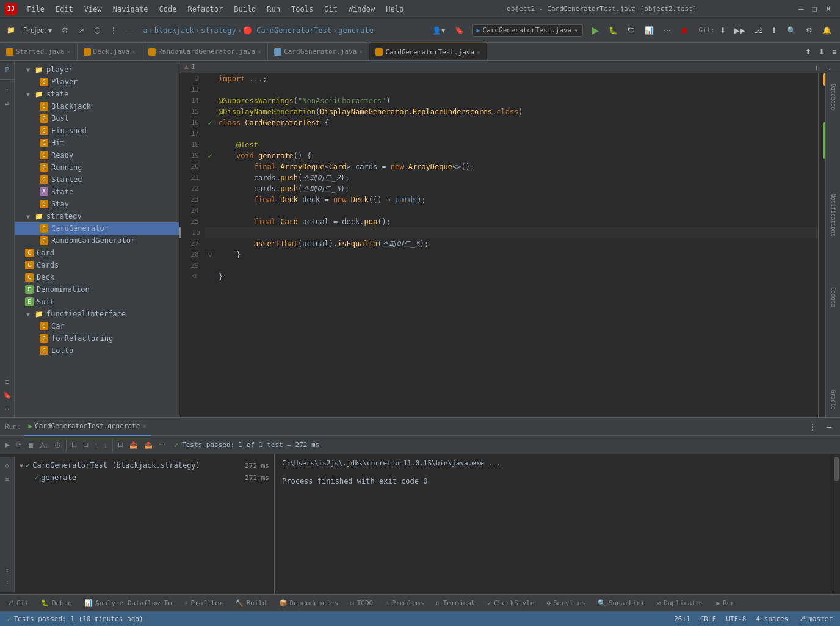  Describe the element at coordinates (205, 52) in the screenshot. I see `tab-randomcard: RandomCardGenerator.java ✕` at that location.